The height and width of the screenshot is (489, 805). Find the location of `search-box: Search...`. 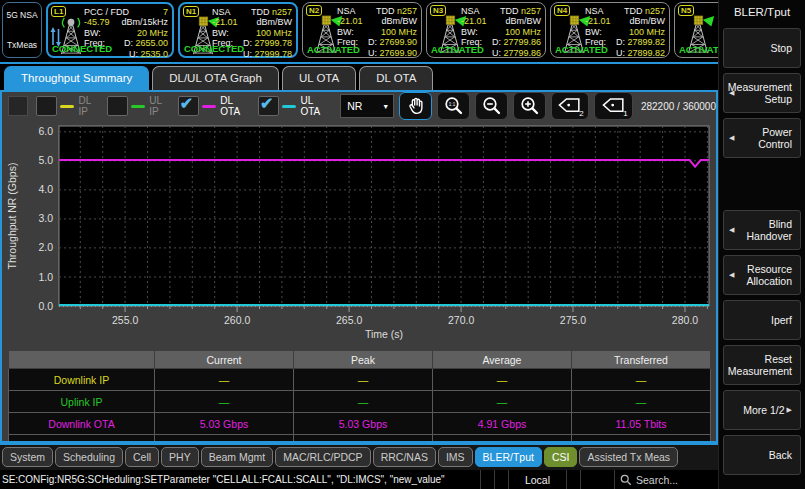

search-box: Search... is located at coordinates (666, 480).